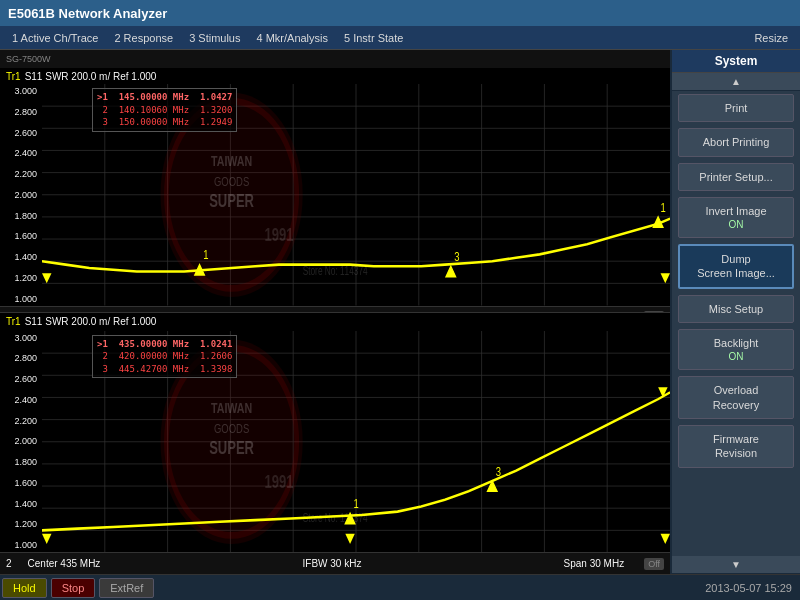  Describe the element at coordinates (736, 108) in the screenshot. I see `btn-print: Print` at that location.